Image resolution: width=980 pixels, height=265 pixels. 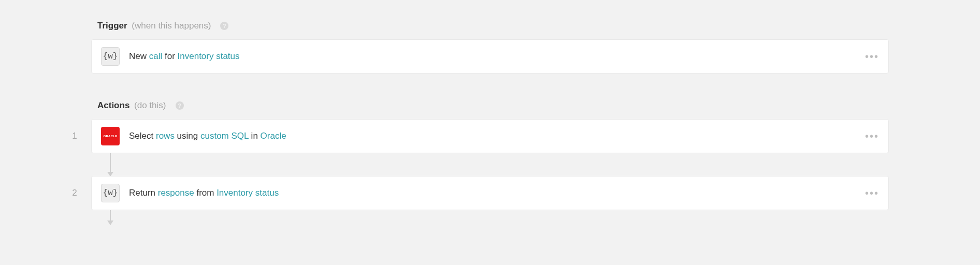 I want to click on actions-subtitle: (do this), so click(x=150, y=106).